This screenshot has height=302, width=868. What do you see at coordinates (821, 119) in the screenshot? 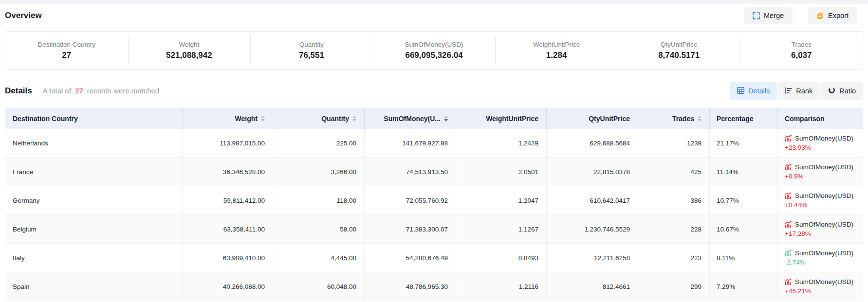
I see `col-header-comparison: Comparison` at bounding box center [821, 119].